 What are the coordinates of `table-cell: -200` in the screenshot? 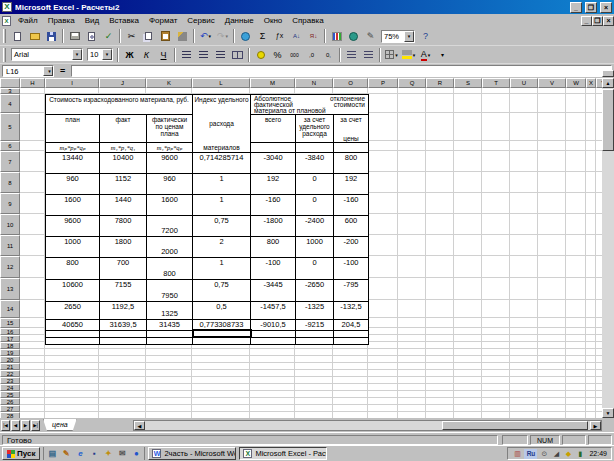 It's located at (352, 248).